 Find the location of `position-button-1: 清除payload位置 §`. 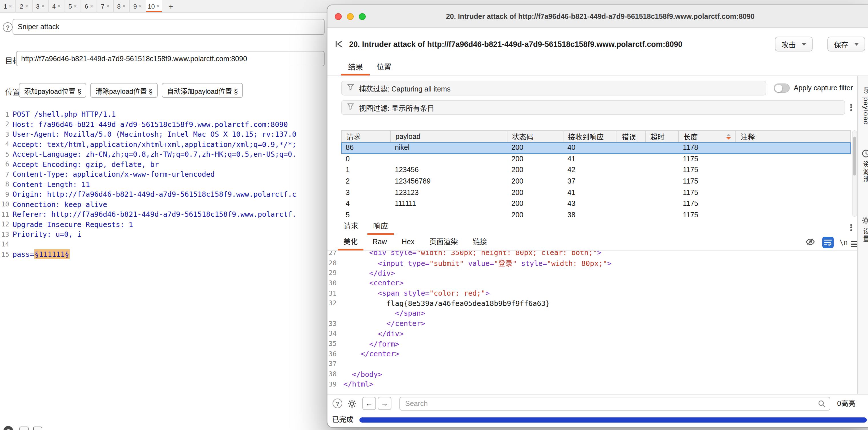

position-button-1: 清除payload位置 § is located at coordinates (124, 90).